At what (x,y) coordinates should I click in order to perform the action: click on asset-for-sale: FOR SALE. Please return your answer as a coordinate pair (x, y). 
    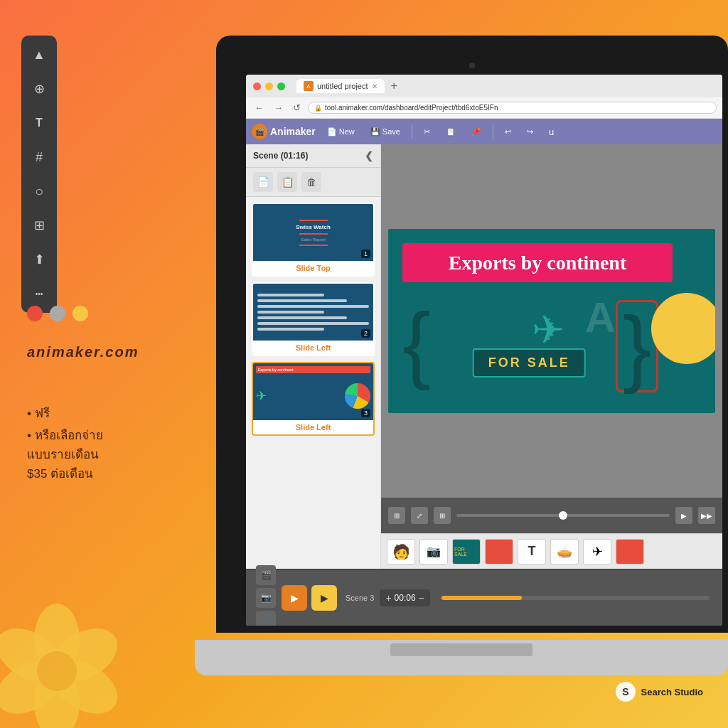
    Looking at the image, I should click on (466, 552).